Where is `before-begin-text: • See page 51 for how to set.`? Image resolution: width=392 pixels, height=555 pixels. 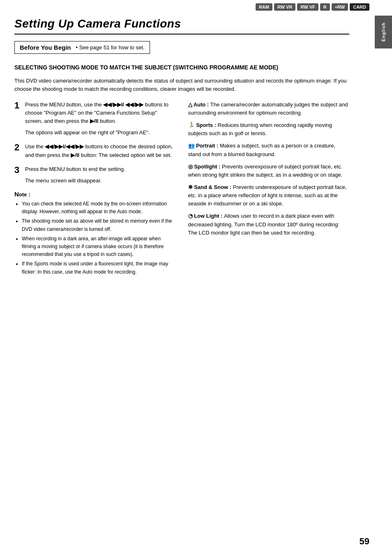
before-begin-text: • See page 51 for how to set. is located at coordinates (110, 48).